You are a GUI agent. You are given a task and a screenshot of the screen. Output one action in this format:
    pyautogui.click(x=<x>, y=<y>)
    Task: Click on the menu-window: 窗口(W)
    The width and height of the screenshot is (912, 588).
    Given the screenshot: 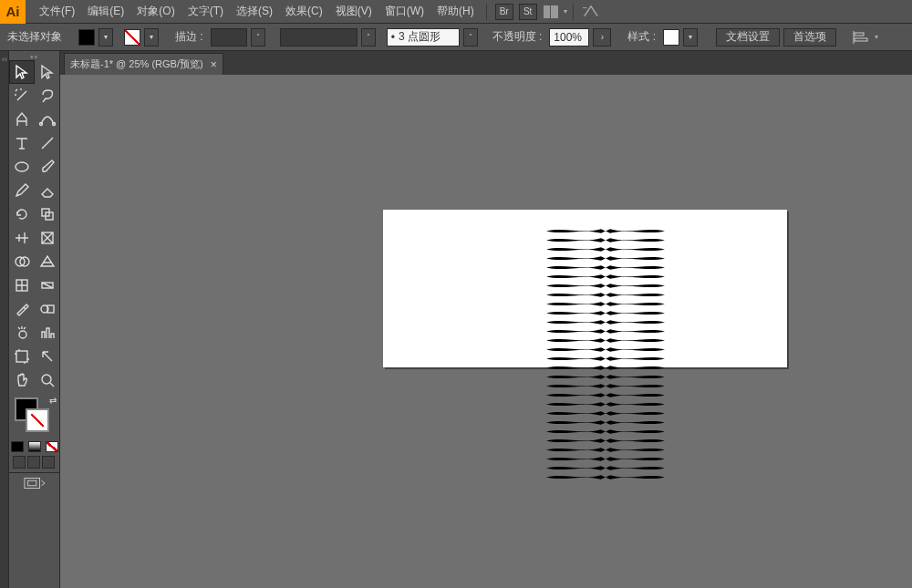 What is the action you would take?
    pyautogui.click(x=405, y=12)
    